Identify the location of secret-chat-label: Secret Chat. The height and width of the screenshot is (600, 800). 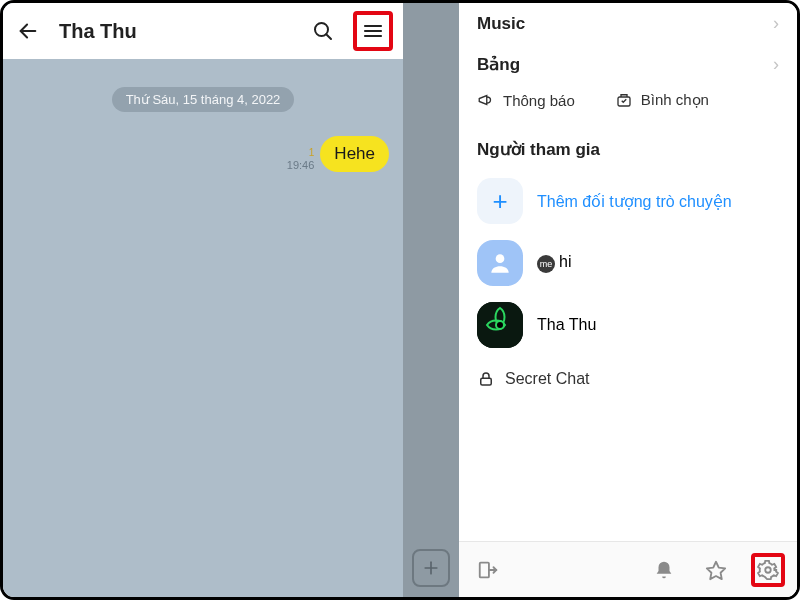
(547, 379).